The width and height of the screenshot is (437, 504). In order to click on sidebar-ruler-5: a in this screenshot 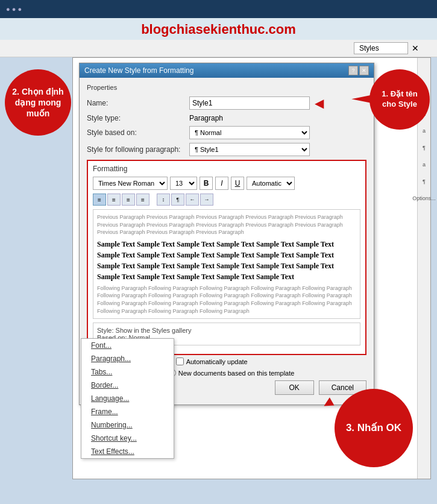, I will do `click(424, 165)`.